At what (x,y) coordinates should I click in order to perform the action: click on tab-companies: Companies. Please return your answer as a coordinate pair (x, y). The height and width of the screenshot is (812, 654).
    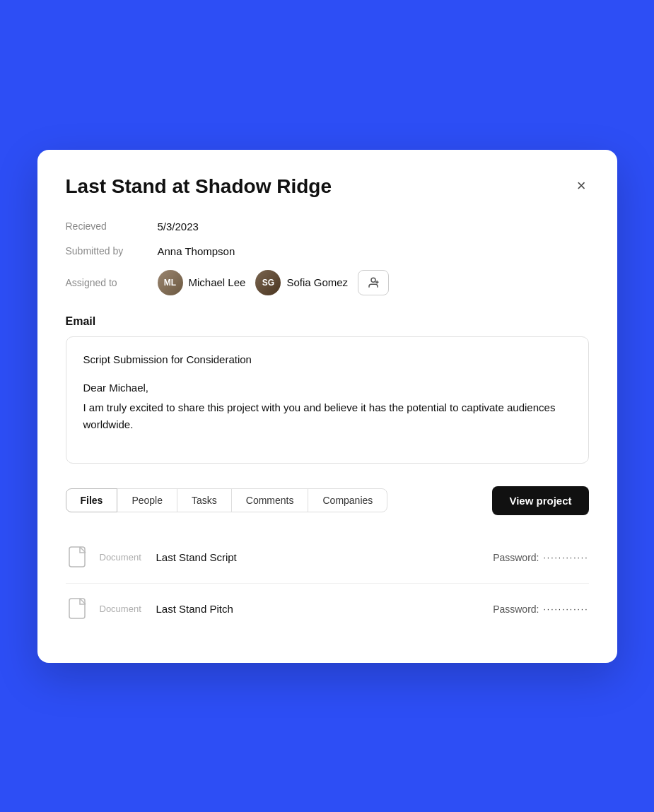
    Looking at the image, I should click on (348, 500).